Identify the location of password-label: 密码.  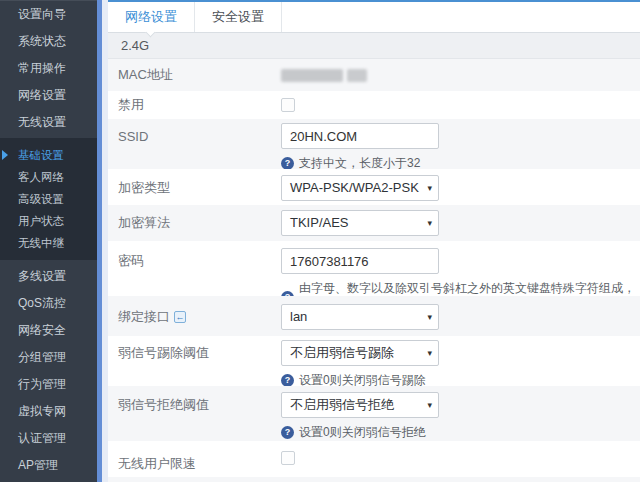
(200, 261).